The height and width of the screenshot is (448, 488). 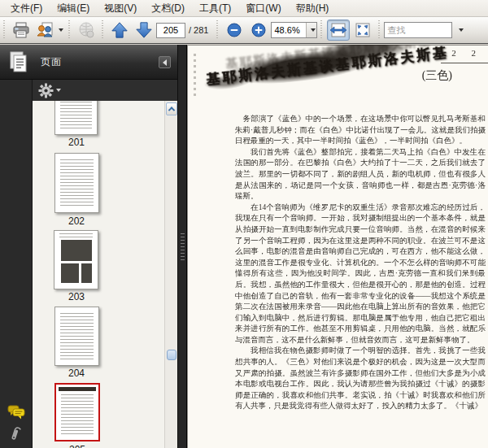 I want to click on find-combo, so click(x=418, y=30).